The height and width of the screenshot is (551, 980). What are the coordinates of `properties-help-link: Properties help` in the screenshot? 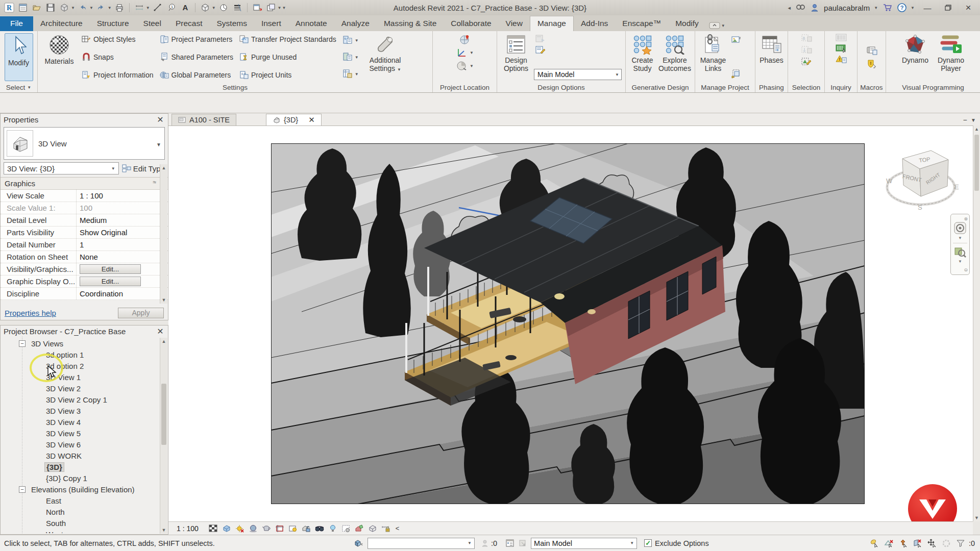 It's located at (31, 313).